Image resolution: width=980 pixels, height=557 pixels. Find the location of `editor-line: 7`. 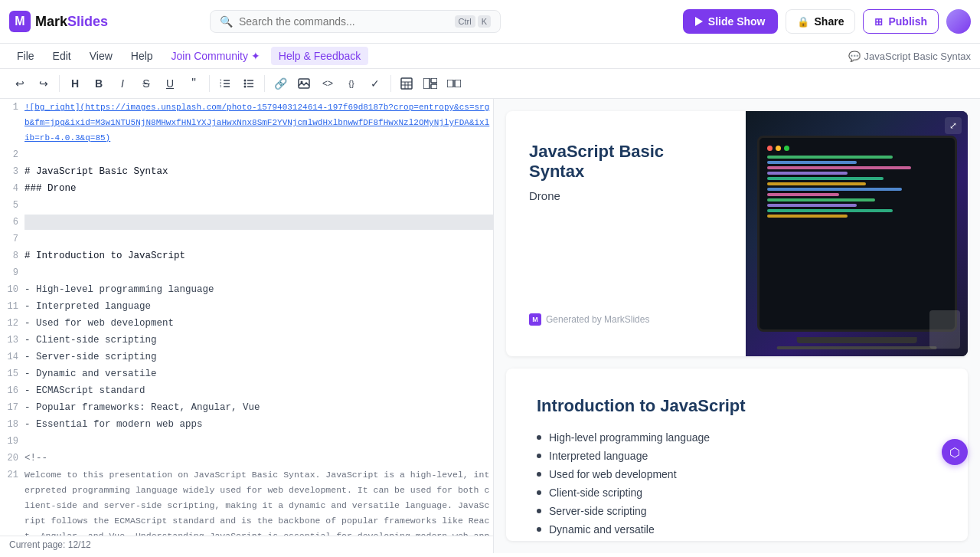

editor-line: 7 is located at coordinates (247, 239).